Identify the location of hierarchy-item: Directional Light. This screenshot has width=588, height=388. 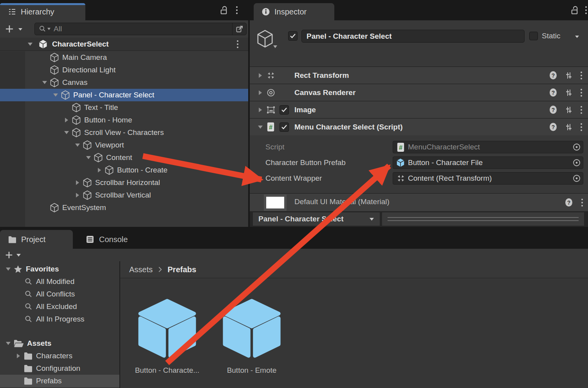
(124, 70).